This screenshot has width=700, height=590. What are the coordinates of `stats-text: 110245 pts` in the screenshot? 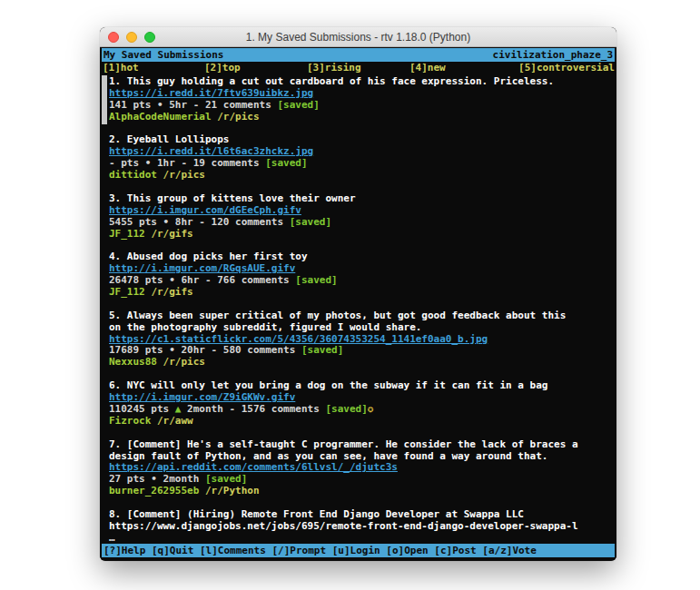 It's located at (142, 408).